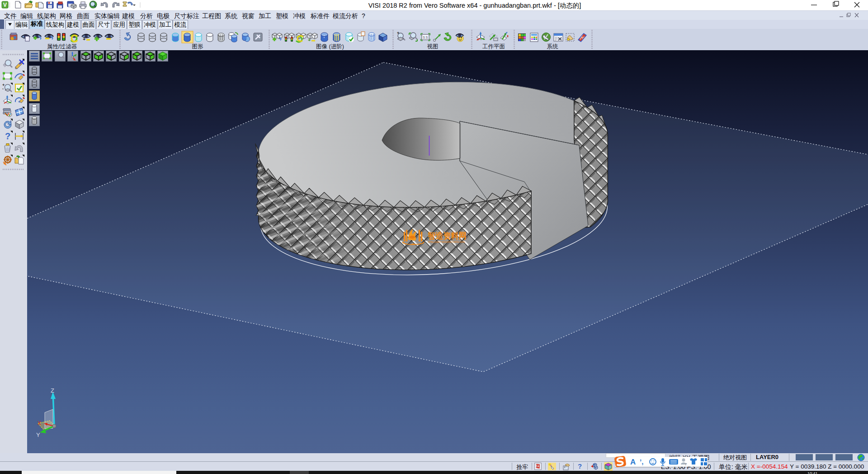  Describe the element at coordinates (39, 423) in the screenshot. I see `svg-text: X` at that location.